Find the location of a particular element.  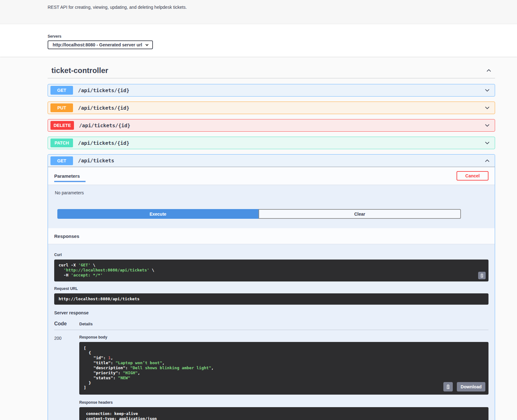

response-body-text: [ { "id": 1, "title": "Laptop won’t boot… is located at coordinates (284, 368).